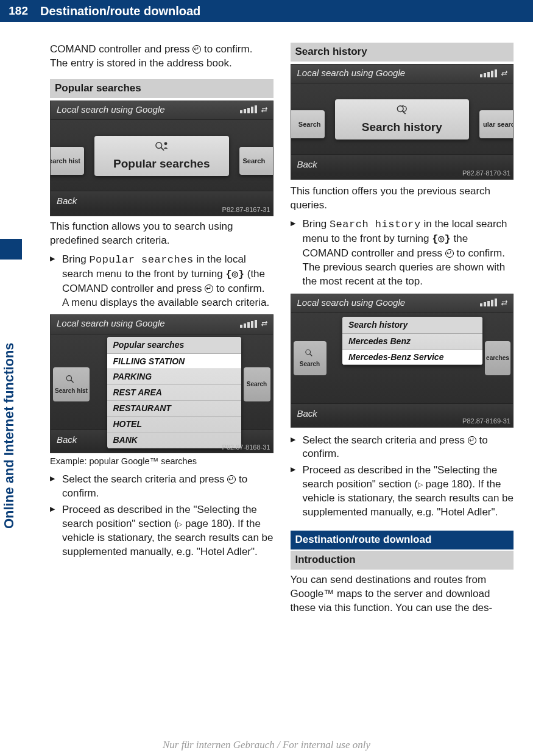  What do you see at coordinates (402, 540) in the screenshot?
I see `heading-destination-route: Destination/route download` at bounding box center [402, 540].